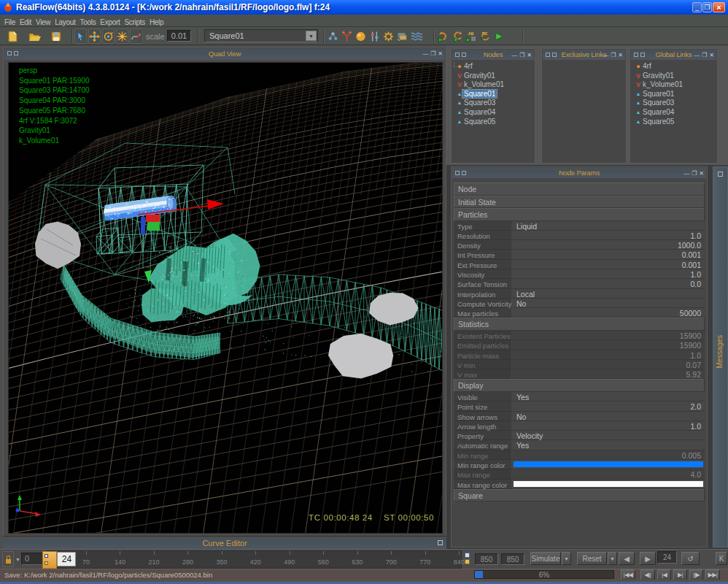  Describe the element at coordinates (579, 385) in the screenshot. I see `param-section-display: Display` at that location.